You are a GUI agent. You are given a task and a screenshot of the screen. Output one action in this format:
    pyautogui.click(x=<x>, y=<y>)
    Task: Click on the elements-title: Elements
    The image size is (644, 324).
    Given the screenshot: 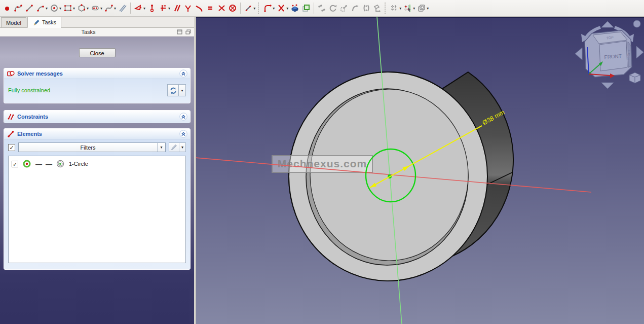 What is the action you would take?
    pyautogui.click(x=97, y=134)
    